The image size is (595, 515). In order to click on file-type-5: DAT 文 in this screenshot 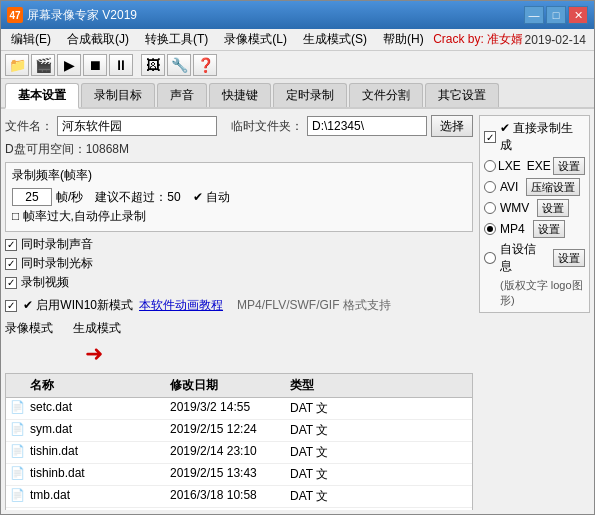, I will do `click(316, 496)`.